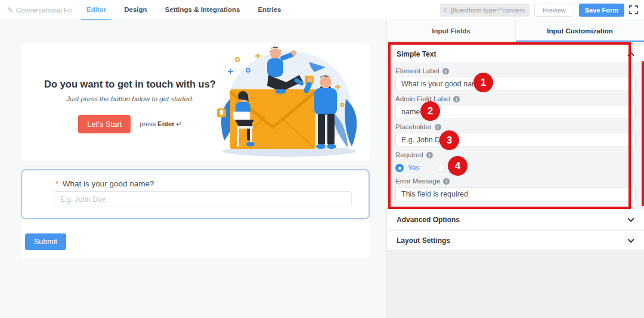 The height and width of the screenshot is (318, 644). I want to click on advanced-options-title: Advanced Options, so click(428, 220).